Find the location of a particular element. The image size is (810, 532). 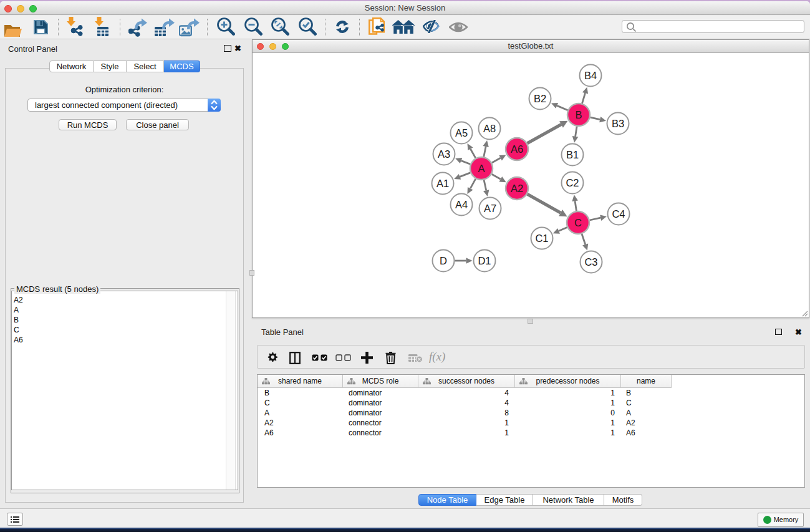

svg-text: B is located at coordinates (579, 115).